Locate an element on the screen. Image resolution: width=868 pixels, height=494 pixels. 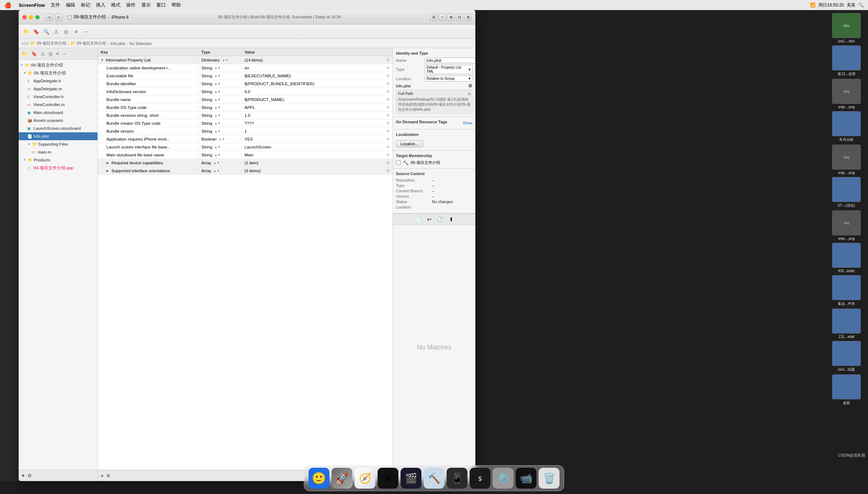
file-settings-icon: ⚙ is located at coordinates (470, 86).